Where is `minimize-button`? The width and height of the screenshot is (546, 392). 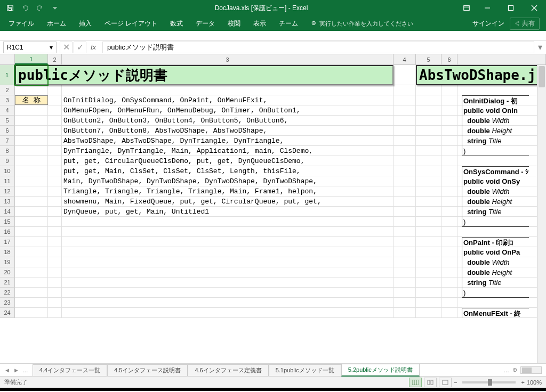
minimize-button is located at coordinates (487, 8).